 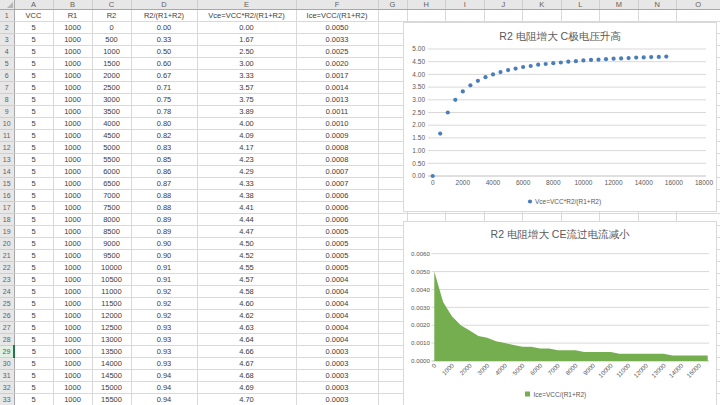 I want to click on cell-E8: 3.75, so click(x=246, y=100).